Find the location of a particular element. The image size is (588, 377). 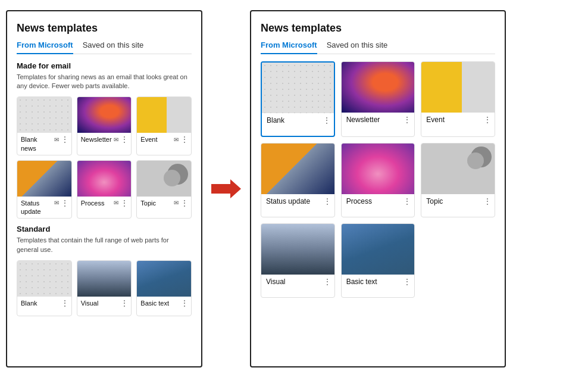

template-card-blank-std: Blank ⋮ is located at coordinates (44, 288).